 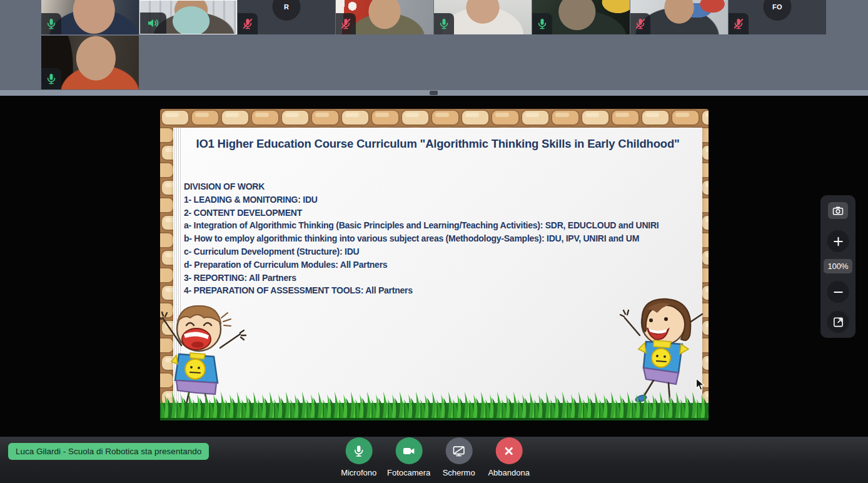 I want to click on screenshot-button, so click(x=838, y=210).